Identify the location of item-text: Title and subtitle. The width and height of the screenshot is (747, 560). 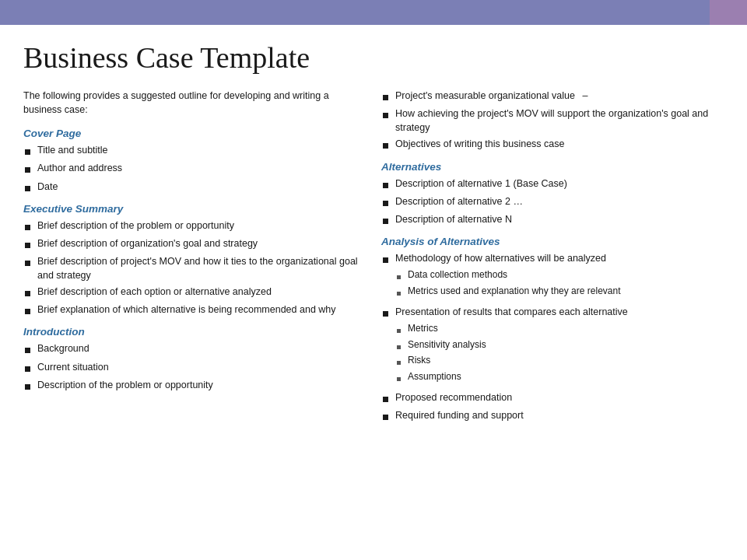
(202, 150).